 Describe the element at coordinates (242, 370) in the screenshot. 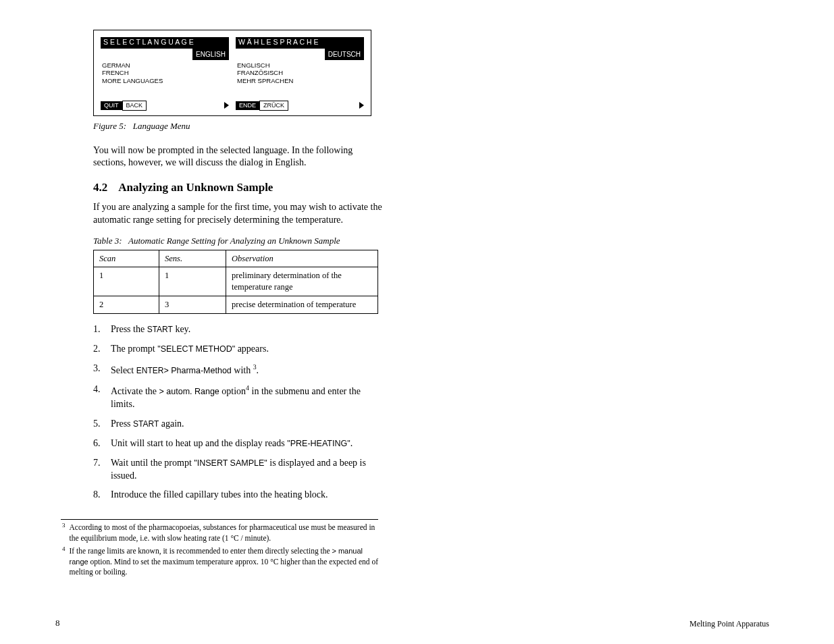

I see `step-text-run: with` at that location.